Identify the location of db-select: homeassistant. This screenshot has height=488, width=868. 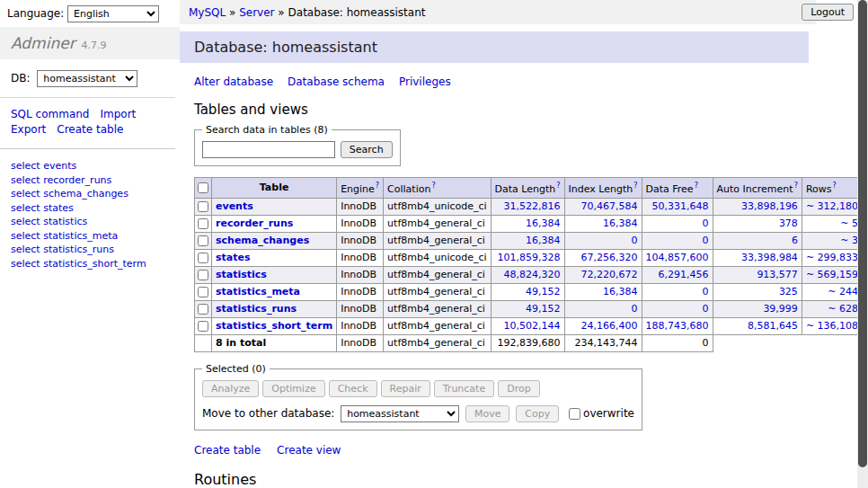
(87, 79).